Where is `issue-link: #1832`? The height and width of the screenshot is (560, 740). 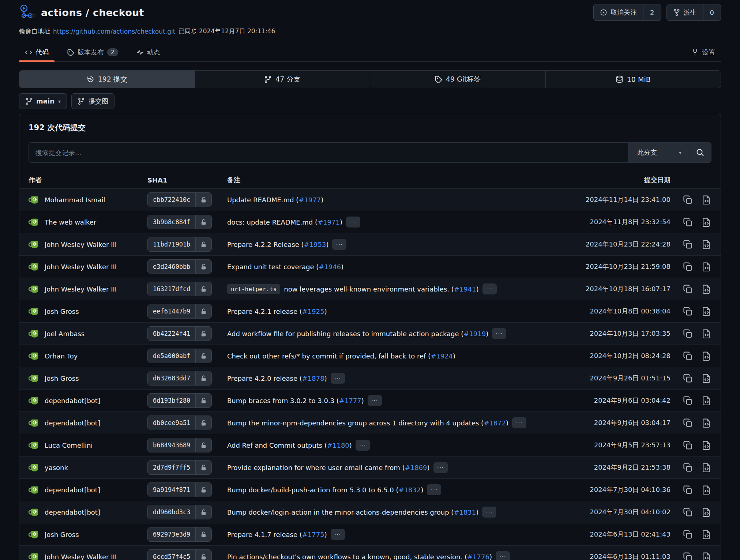
issue-link: #1832 is located at coordinates (410, 490).